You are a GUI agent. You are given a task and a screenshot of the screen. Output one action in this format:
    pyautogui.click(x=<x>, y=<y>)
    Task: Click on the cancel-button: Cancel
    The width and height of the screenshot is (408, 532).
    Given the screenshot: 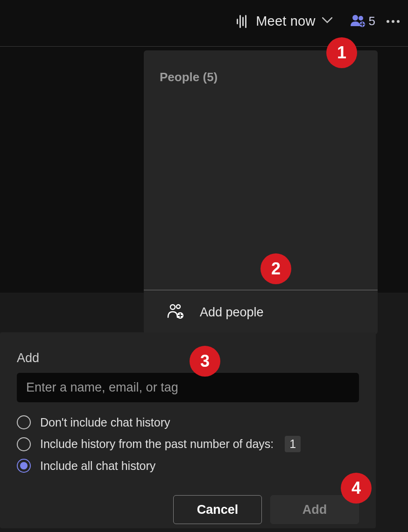 What is the action you would take?
    pyautogui.click(x=218, y=510)
    